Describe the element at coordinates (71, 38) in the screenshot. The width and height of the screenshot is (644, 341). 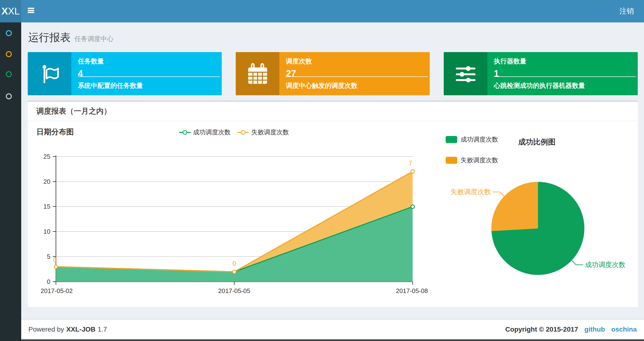
I see `page-header: 运行报表 任务调度中心` at that location.